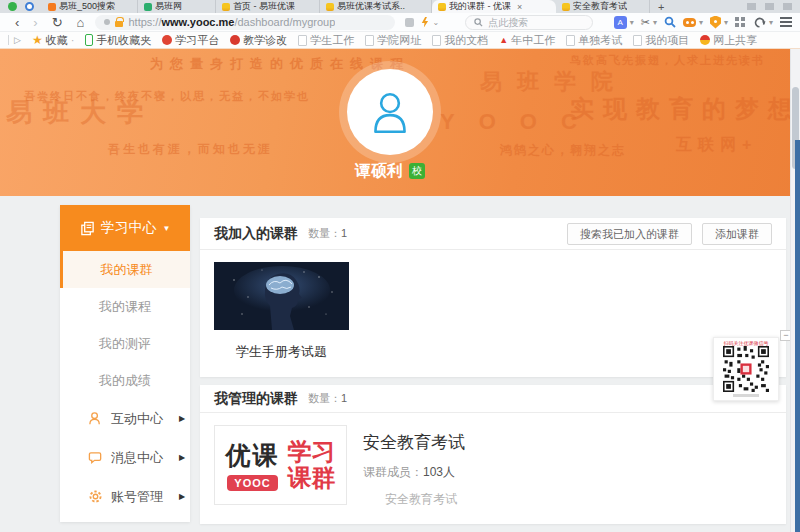 This screenshot has height=532, width=800. What do you see at coordinates (258, 40) in the screenshot?
I see `bookmark-teaching: 教学诊改` at bounding box center [258, 40].